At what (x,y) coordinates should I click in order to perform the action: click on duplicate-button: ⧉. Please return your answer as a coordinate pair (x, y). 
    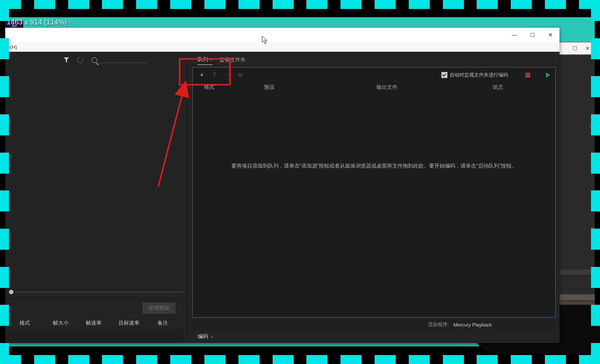
    Looking at the image, I should click on (241, 75).